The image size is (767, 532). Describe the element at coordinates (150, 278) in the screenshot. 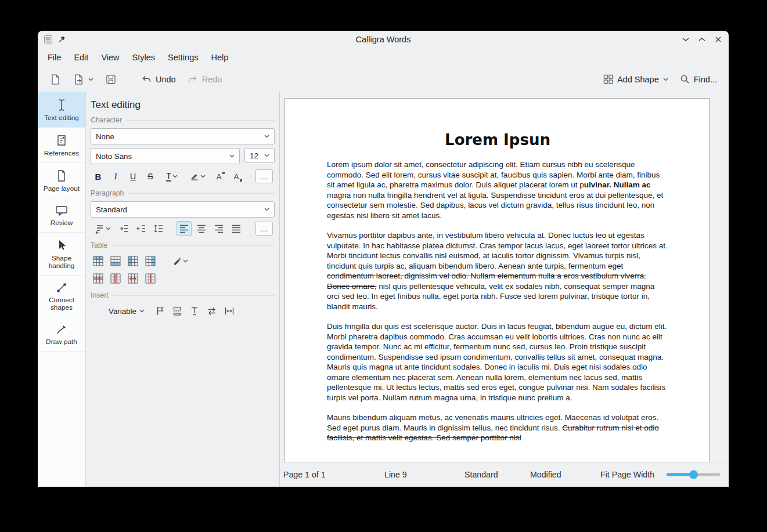

I see `split-cells-button` at that location.